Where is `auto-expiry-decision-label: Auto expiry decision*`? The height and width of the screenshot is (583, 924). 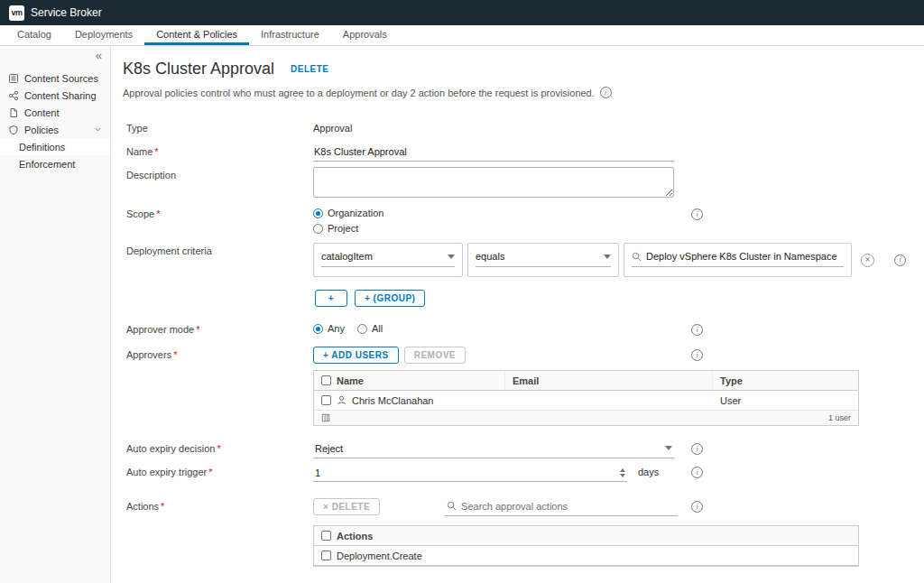 auto-expiry-decision-label: Auto expiry decision* is located at coordinates (220, 449).